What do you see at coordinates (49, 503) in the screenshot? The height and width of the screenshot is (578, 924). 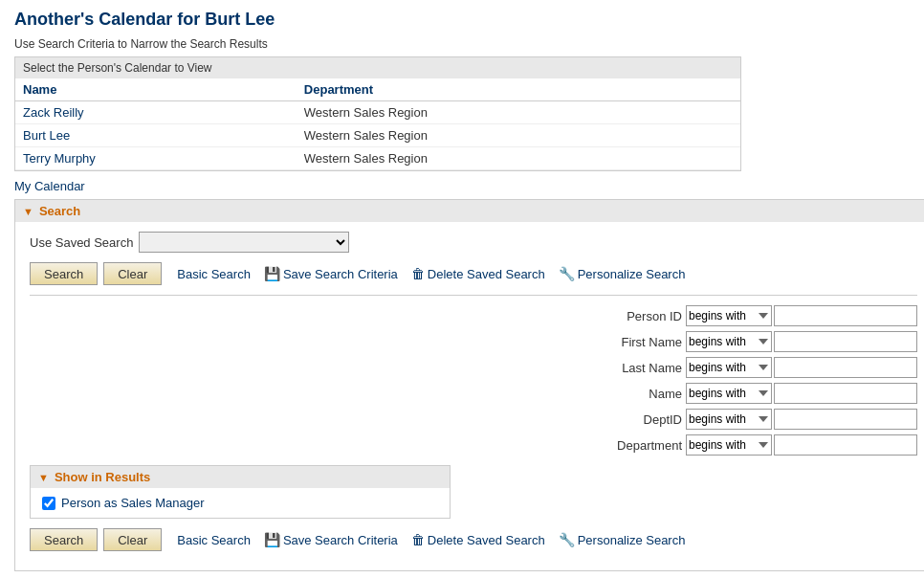 I see `sales-manager-checkbox` at bounding box center [49, 503].